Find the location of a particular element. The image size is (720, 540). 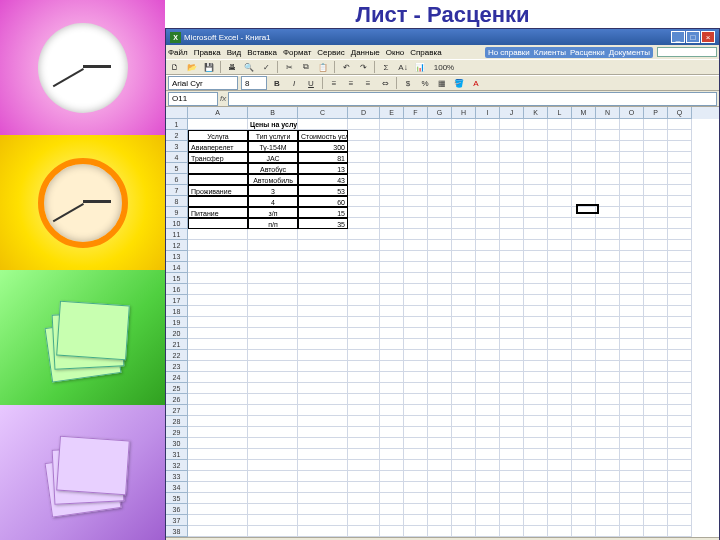

new-icon: 🗋 is located at coordinates (175, 67).